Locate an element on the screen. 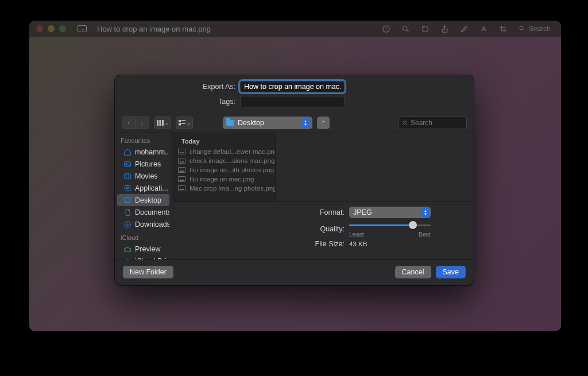  new-folder-button: New Folder is located at coordinates (148, 272).